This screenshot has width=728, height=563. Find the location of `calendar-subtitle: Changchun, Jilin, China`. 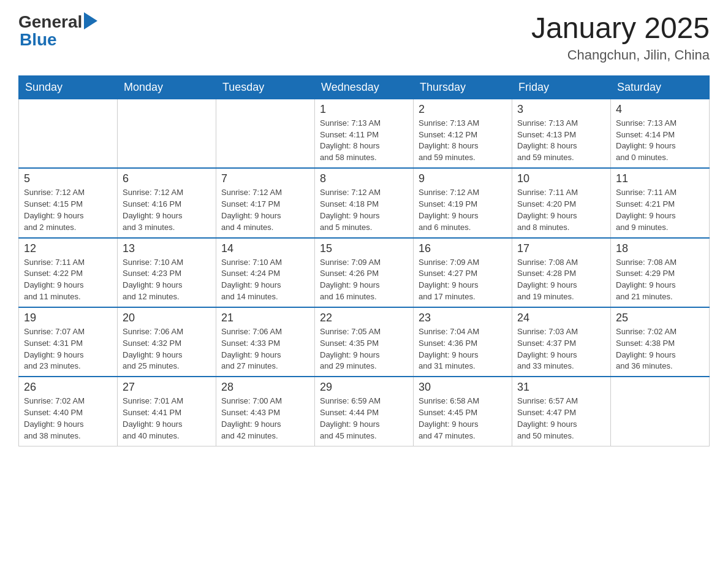

calendar-subtitle: Changchun, Jilin, China is located at coordinates (620, 55).